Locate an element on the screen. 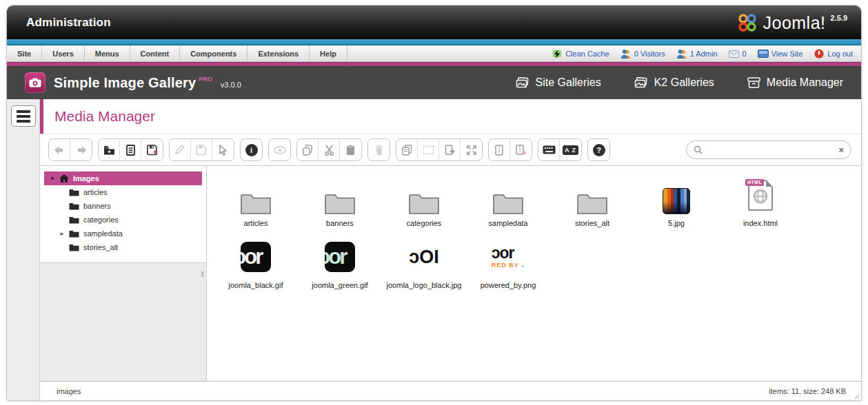 The image size is (868, 405). help-icon: ? is located at coordinates (599, 150).